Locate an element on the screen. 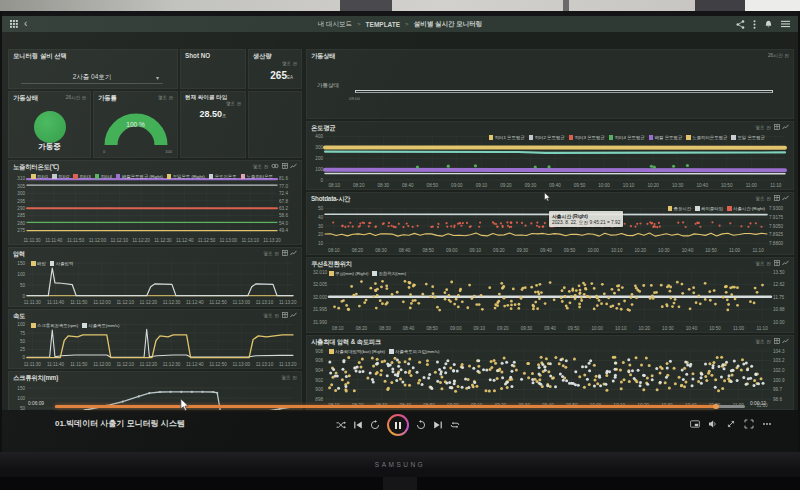  next-track-icon is located at coordinates (438, 425).